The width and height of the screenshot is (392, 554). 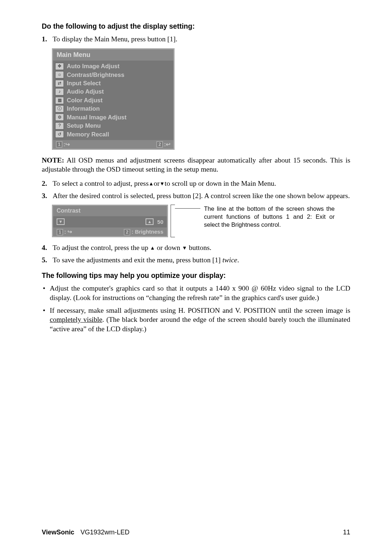 What do you see at coordinates (105, 532) in the screenshot?
I see `footer-model: VG1932wm-LED` at bounding box center [105, 532].